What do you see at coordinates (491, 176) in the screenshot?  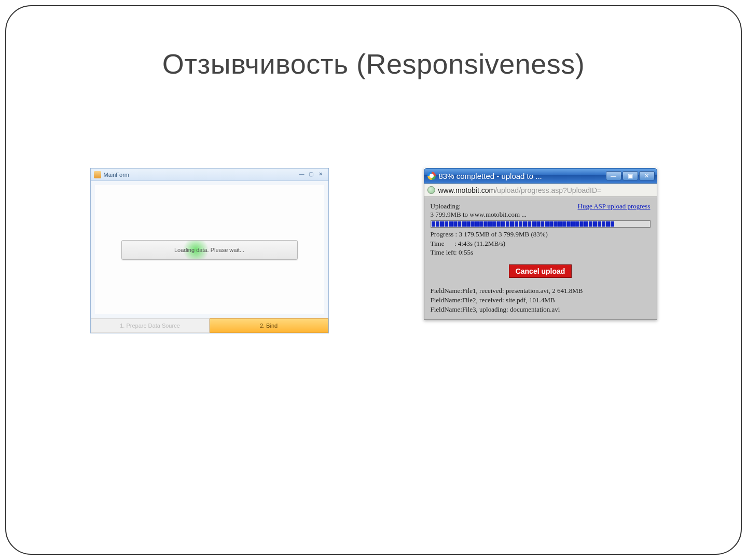 I see `upload-title-text: 83% completted - upload to ...` at bounding box center [491, 176].